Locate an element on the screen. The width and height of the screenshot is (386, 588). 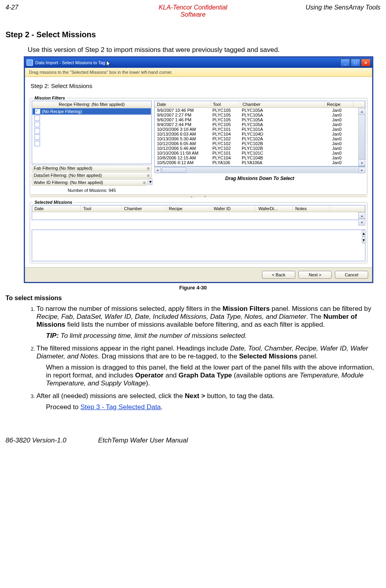
step3-link: Step 3 - Tag Selected Data is located at coordinates (120, 407).